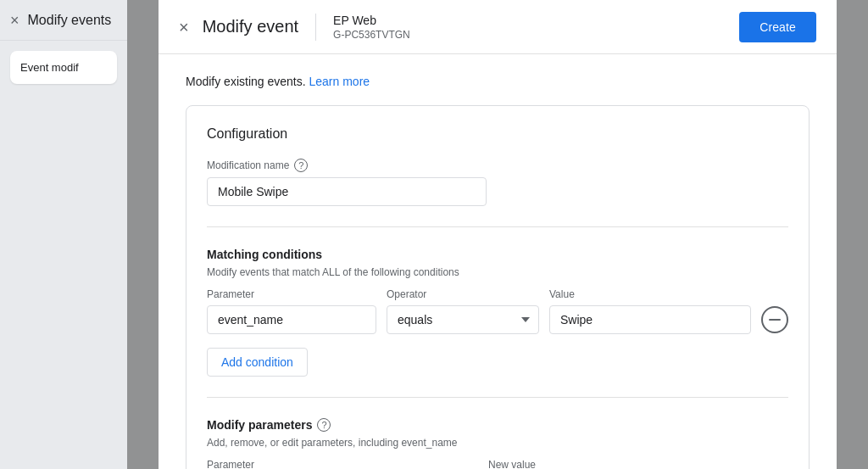  I want to click on modal-app-name: EP Web, so click(371, 20).